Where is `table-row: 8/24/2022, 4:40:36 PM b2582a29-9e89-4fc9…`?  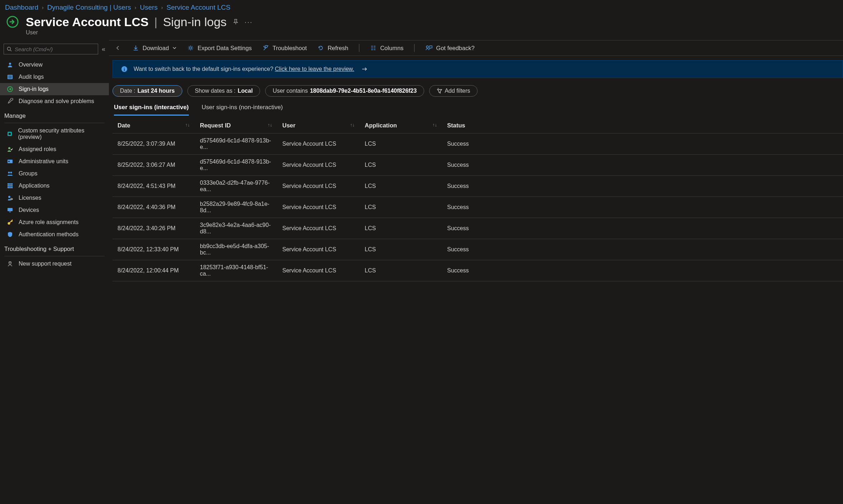
table-row: 8/24/2022, 4:40:36 PM b2582a29-9e89-4fc9… is located at coordinates (478, 208).